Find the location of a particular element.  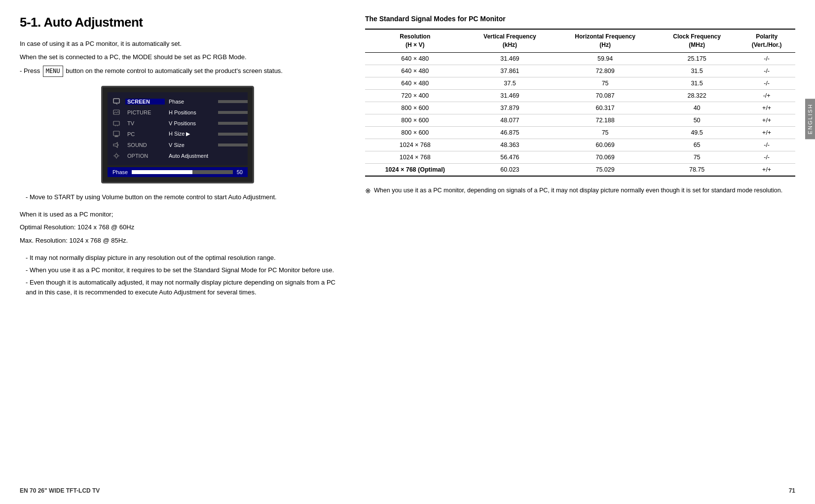

col-vfreq: Vertical Frequency(kHz) is located at coordinates (510, 40).